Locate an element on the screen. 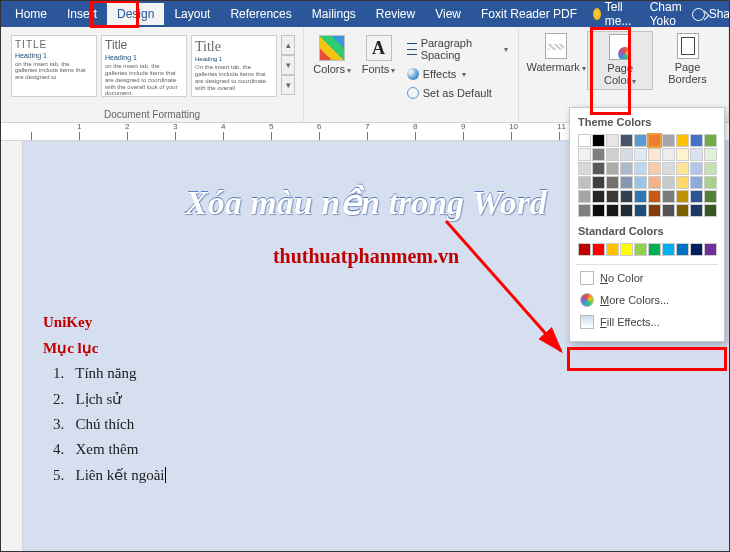 The width and height of the screenshot is (730, 552). gallery-item: Title Heading 1 on the insert tab, the g… is located at coordinates (144, 66).